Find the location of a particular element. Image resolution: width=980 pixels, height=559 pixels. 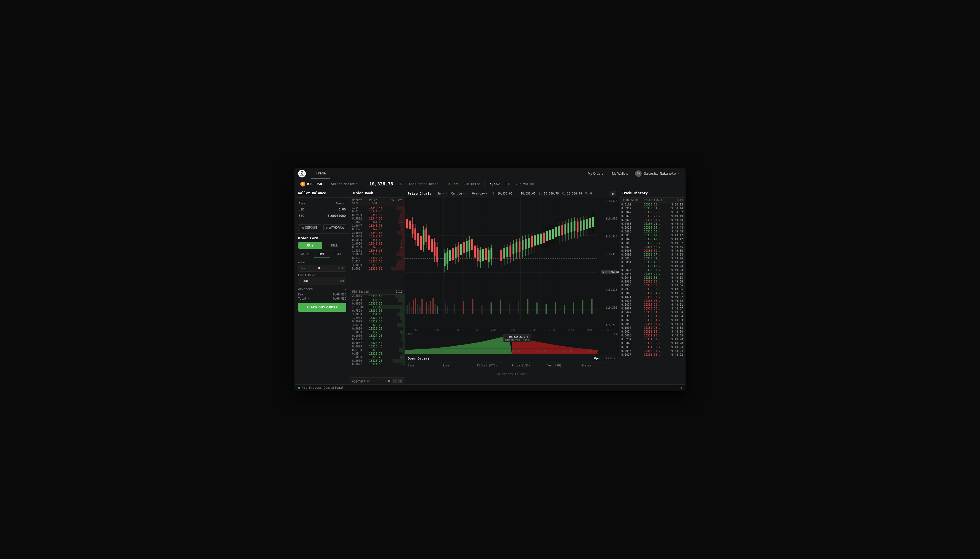

ob-bid-row: 1.000010327.95- is located at coordinates (377, 332).